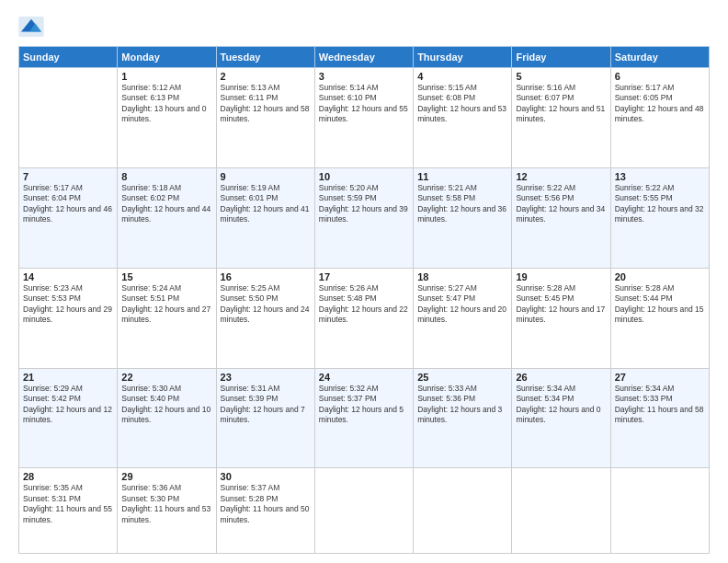 The image size is (728, 563). Describe the element at coordinates (167, 118) in the screenshot. I see `calendar-cell: 1Sunrise: 5:12 AMSunset: 6:13 PMDaylight…` at that location.